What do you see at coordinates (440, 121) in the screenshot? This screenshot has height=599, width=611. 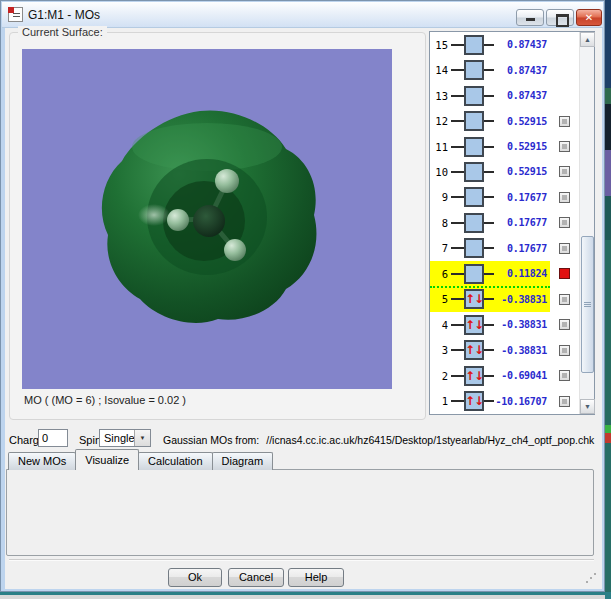 I see `mo-number: 12` at bounding box center [440, 121].